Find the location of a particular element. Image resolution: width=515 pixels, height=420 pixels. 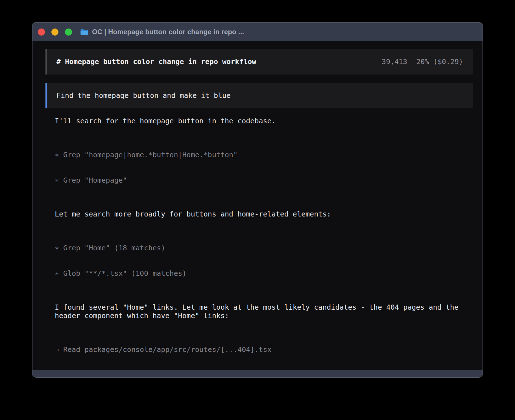

assistant-paragraph: I'll search for the homepage button in t… is located at coordinates (265, 121).